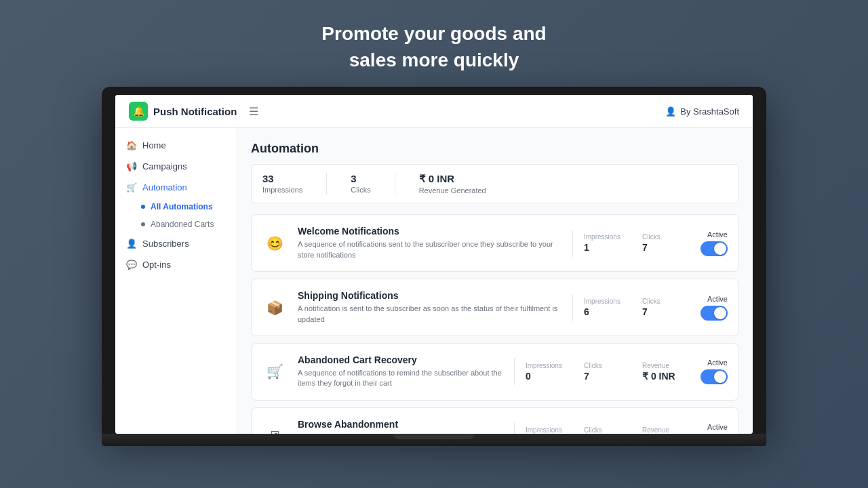 The height and width of the screenshot is (488, 868). What do you see at coordinates (434, 111) in the screenshot?
I see `app-header: 🔔 Push Notification ☰ 👤 By SrashtaSoft` at bounding box center [434, 111].